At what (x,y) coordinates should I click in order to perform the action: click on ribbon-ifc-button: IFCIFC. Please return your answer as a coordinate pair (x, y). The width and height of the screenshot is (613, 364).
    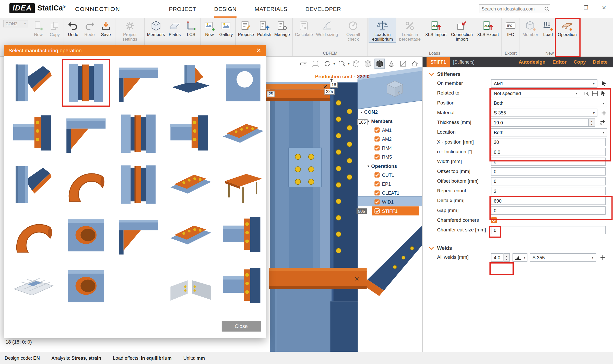
    Looking at the image, I should click on (511, 28).